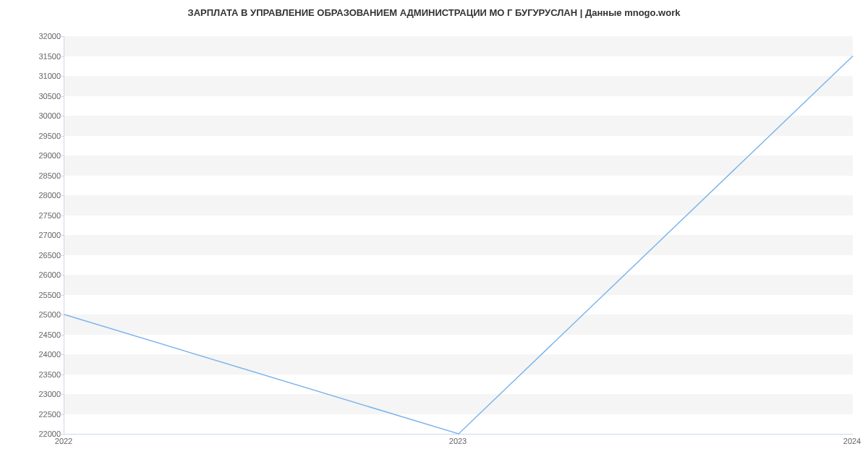  Describe the element at coordinates (32, 36) in the screenshot. I see `y-tick-label: 32000` at that location.